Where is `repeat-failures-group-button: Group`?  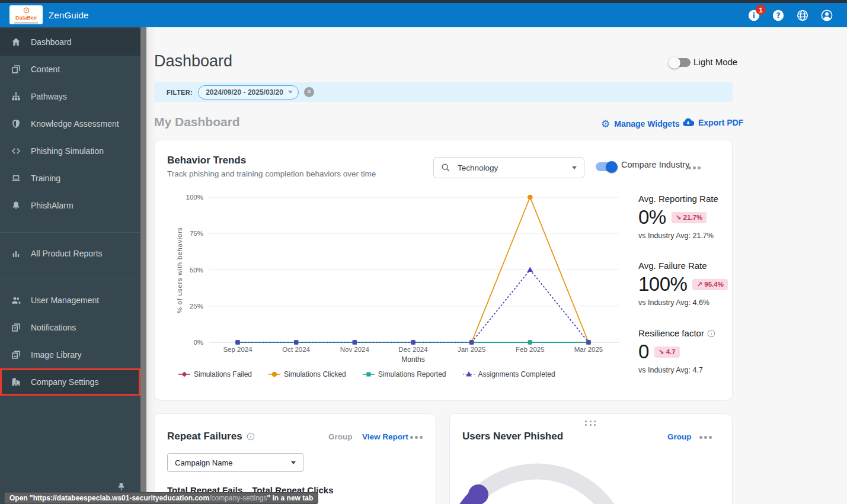
repeat-failures-group-button: Group is located at coordinates (340, 437).